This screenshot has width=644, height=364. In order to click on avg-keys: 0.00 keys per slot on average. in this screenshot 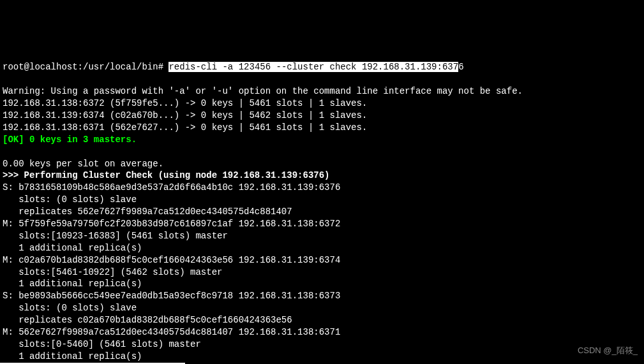, I will do `click(83, 164)`.